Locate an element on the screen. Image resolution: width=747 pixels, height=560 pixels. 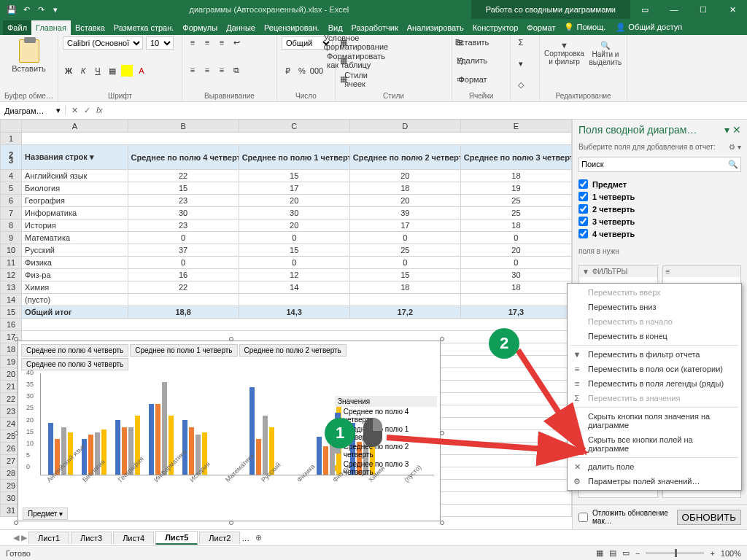
ribbon-options-icon: ▭ is located at coordinates (645, 10).